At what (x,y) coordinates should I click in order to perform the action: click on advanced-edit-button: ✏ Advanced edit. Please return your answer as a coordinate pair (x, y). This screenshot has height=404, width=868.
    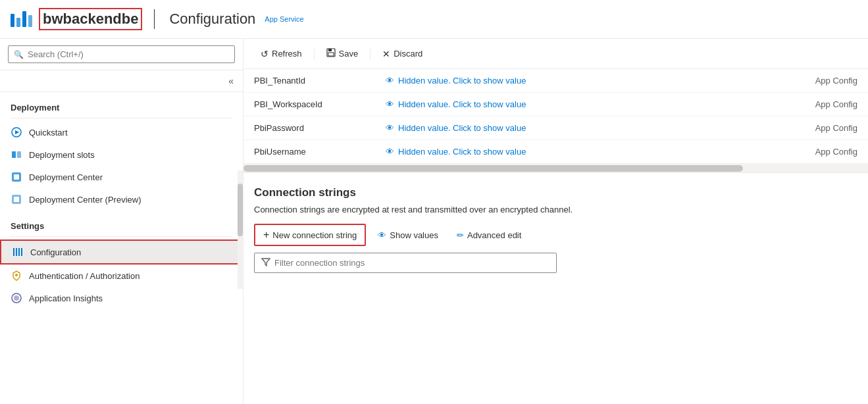
    Looking at the image, I should click on (489, 236).